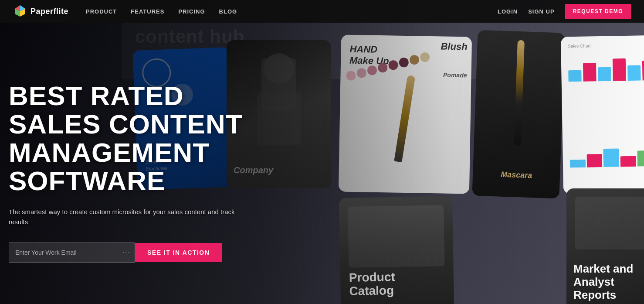 The height and width of the screenshot is (304, 644). Describe the element at coordinates (179, 253) in the screenshot. I see `cta-see-it-in-action-button: SEE IT IN ACTION` at that location.